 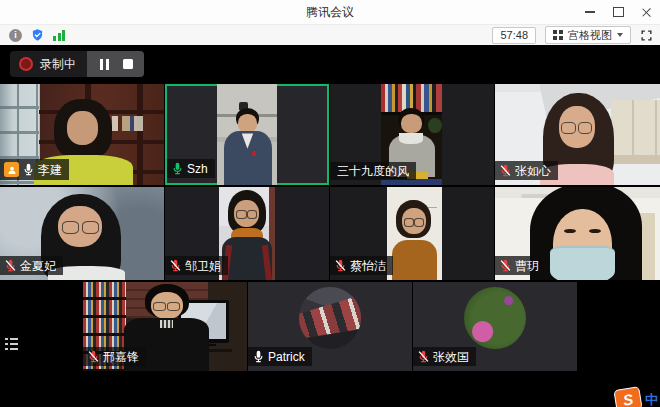 What do you see at coordinates (590, 12) in the screenshot?
I see `minimize-button` at bounding box center [590, 12].